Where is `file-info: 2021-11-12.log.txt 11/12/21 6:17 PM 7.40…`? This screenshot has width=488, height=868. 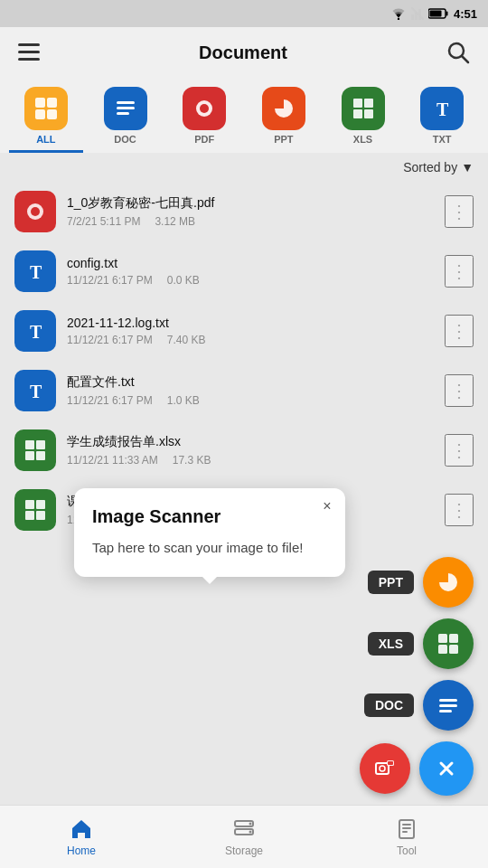 file-info: 2021-11-12.log.txt 11/12/21 6:17 PM 7.40… is located at coordinates (250, 331).